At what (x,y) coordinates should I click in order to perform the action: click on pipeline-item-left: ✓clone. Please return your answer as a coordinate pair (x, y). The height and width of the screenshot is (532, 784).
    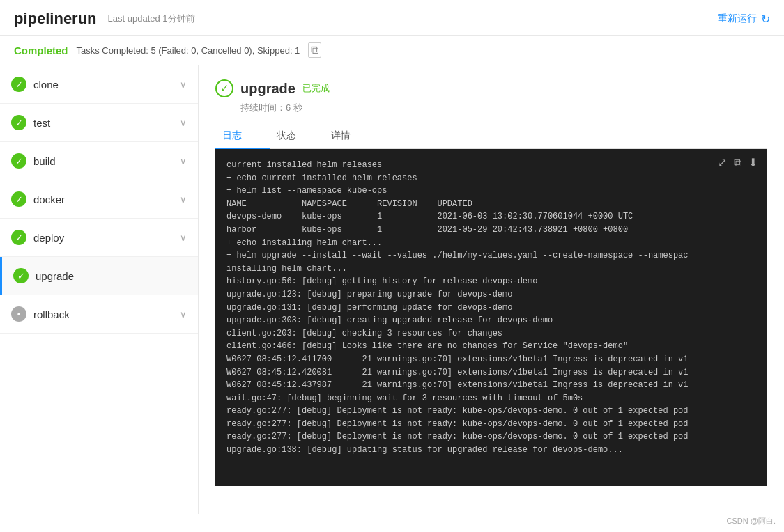
    Looking at the image, I should click on (35, 84).